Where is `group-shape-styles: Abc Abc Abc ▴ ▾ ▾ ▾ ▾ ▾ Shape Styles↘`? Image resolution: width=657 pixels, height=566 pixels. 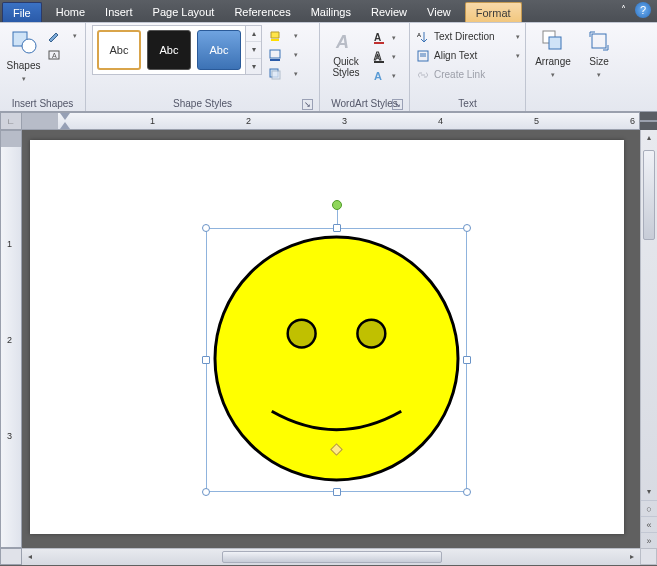 group-shape-styles: Abc Abc Abc ▴ ▾ ▾ ▾ ▾ ▾ Shape Styles↘ is located at coordinates (203, 67).